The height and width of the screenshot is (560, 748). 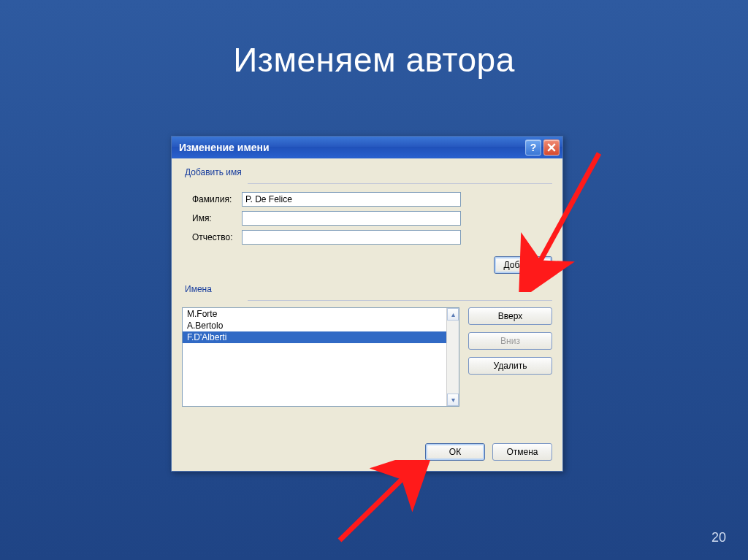 What do you see at coordinates (314, 314) in the screenshot?
I see `list-item: M.Forte` at bounding box center [314, 314].